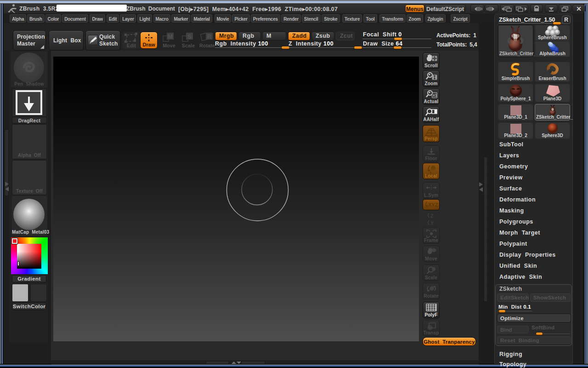 Image resolution: width=588 pixels, height=368 pixels. What do you see at coordinates (209, 37) in the screenshot?
I see `svg-text: R` at bounding box center [209, 37].